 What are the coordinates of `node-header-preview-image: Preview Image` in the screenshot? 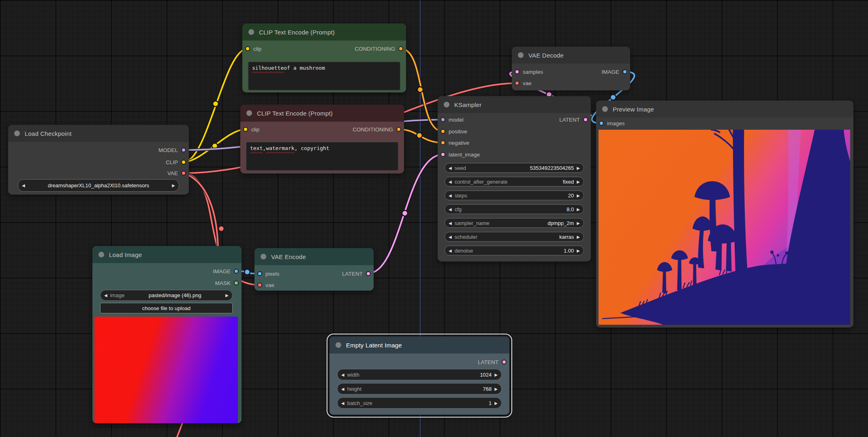 It's located at (725, 109).